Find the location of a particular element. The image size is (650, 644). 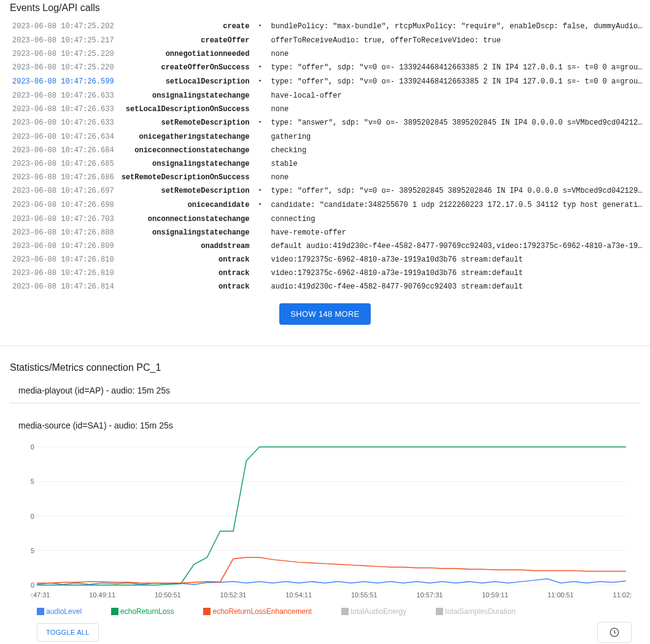

event-timestamp: 2023-06-08 10:47:26.810 is located at coordinates (59, 260).